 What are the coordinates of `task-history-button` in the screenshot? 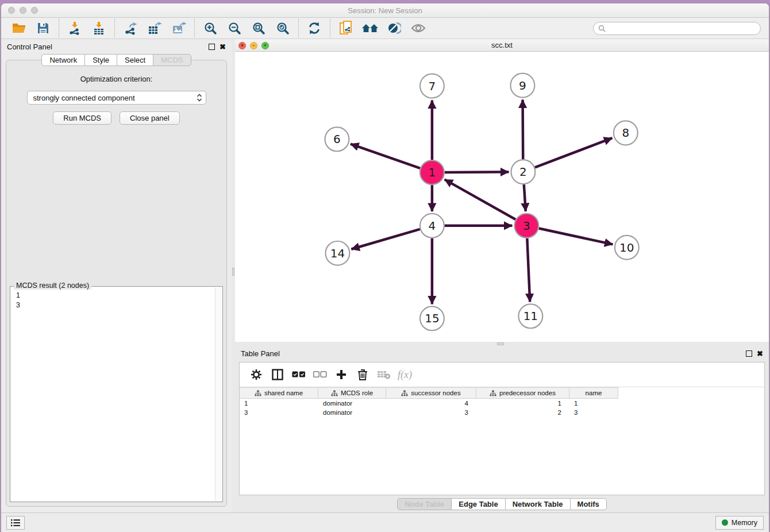 It's located at (16, 523).